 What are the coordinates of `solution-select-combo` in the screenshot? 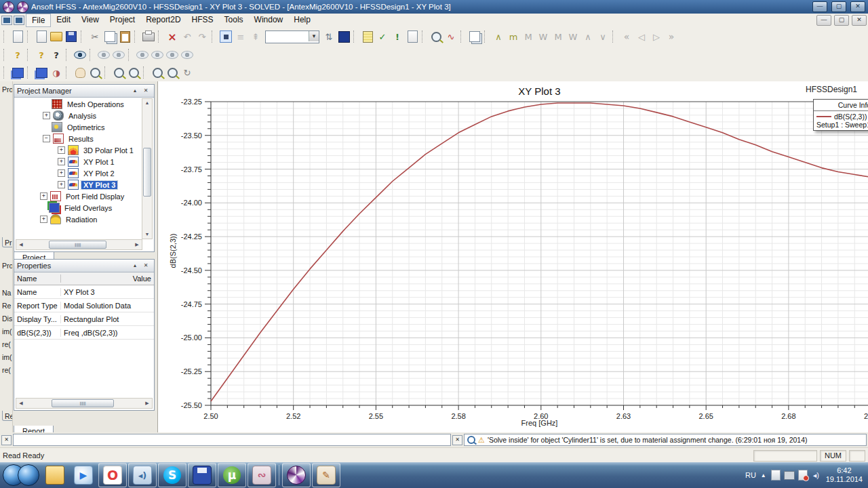 It's located at (292, 37).